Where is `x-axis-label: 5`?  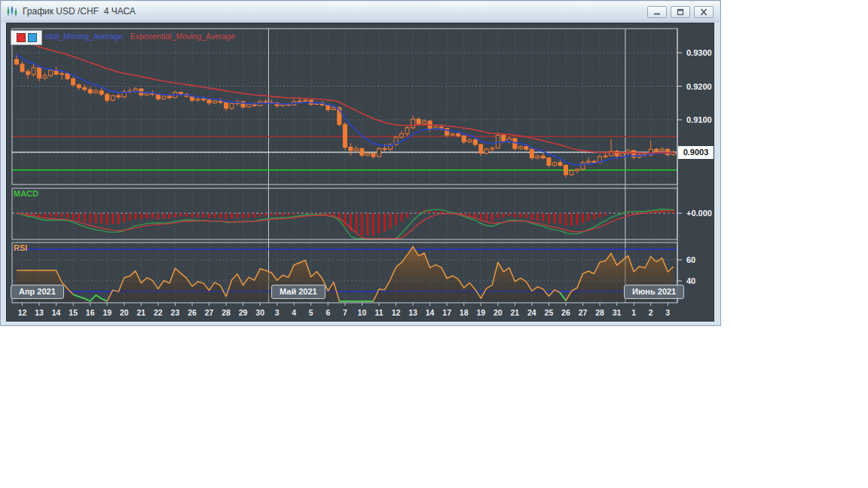 x-axis-label: 5 is located at coordinates (311, 313).